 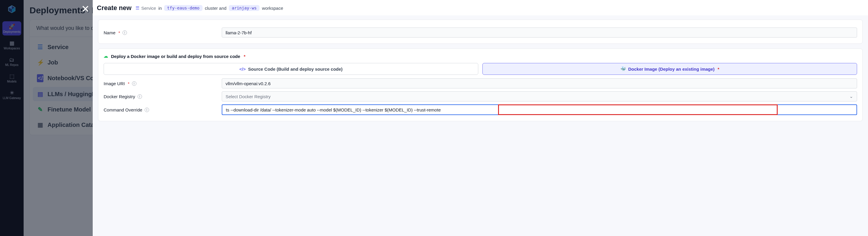 What do you see at coordinates (243, 69) in the screenshot?
I see `code-icon: </>` at bounding box center [243, 69].